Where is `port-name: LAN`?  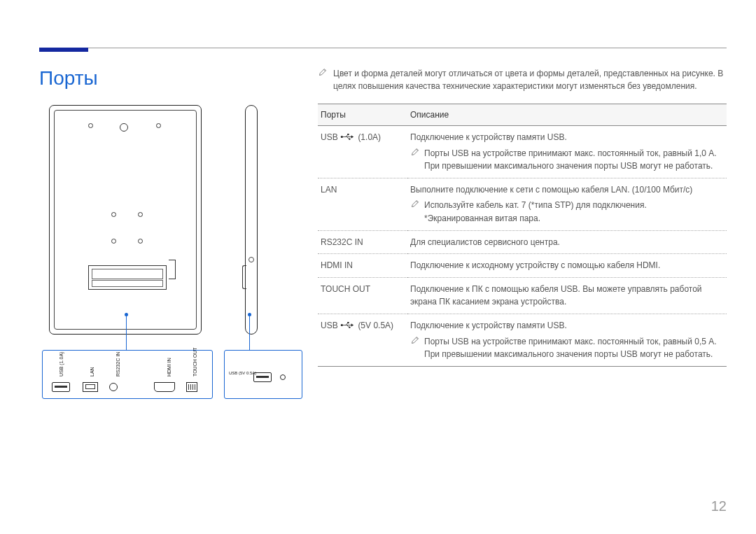 port-name: LAN is located at coordinates (329, 190).